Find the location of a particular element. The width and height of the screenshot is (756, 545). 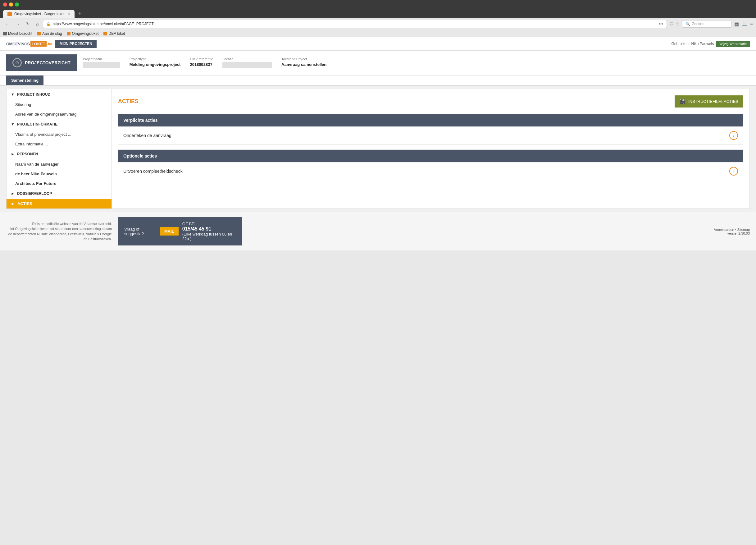

voorwaarden-link: Voorwaarden is located at coordinates (724, 229).